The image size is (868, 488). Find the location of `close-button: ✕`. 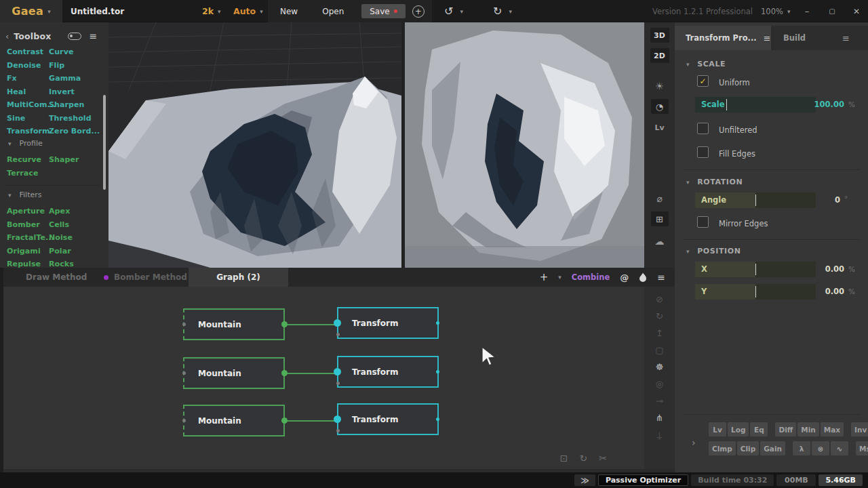

close-button: ✕ is located at coordinates (856, 11).